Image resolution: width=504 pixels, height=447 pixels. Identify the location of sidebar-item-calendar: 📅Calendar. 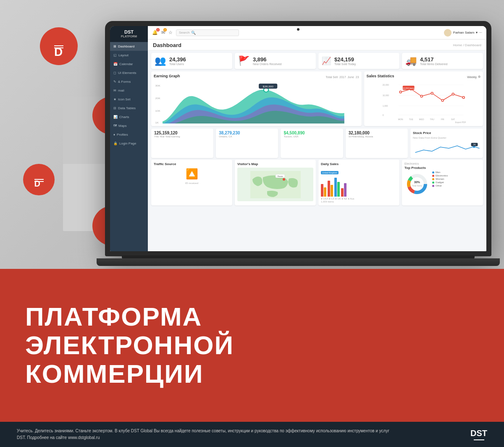
(129, 64).